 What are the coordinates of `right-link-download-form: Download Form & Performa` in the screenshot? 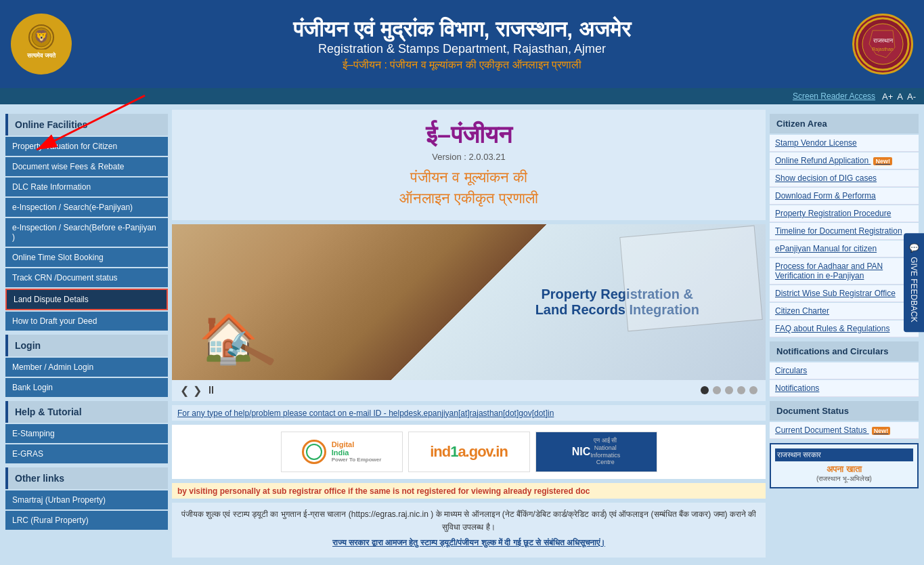 It's located at (844, 196).